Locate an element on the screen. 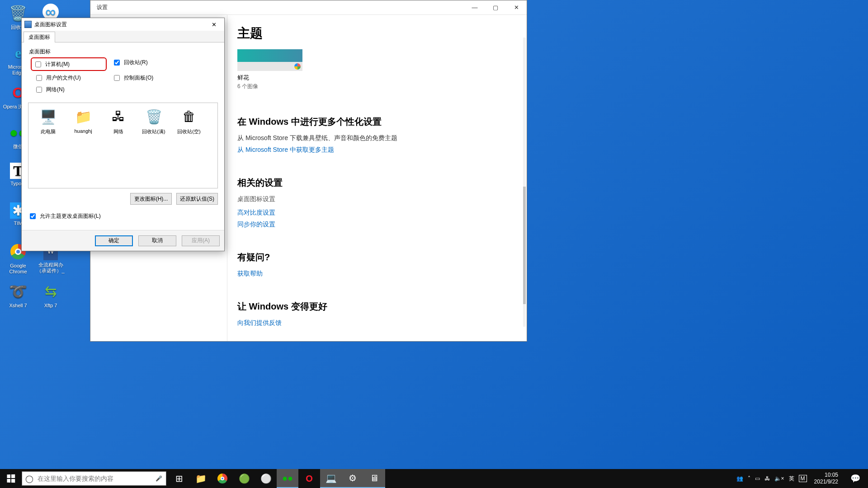 The width and height of the screenshot is (868, 488). checkbox-network-input is located at coordinates (39, 89).